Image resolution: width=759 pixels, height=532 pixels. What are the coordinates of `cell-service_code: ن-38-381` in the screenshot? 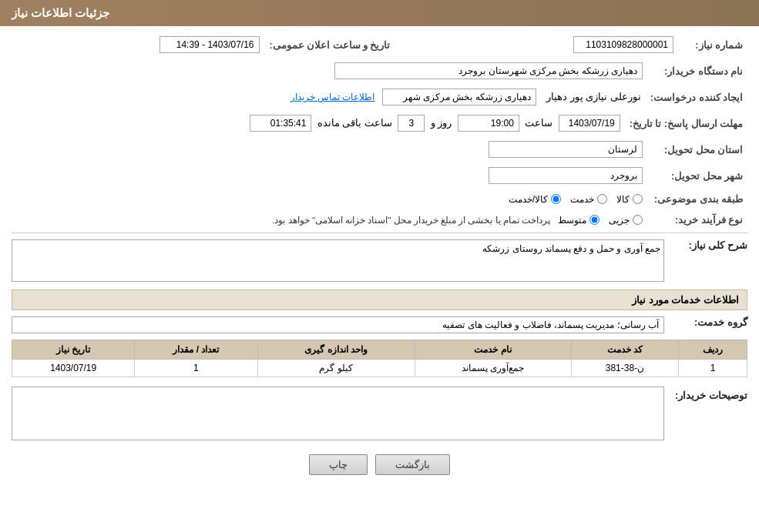 It's located at (624, 368).